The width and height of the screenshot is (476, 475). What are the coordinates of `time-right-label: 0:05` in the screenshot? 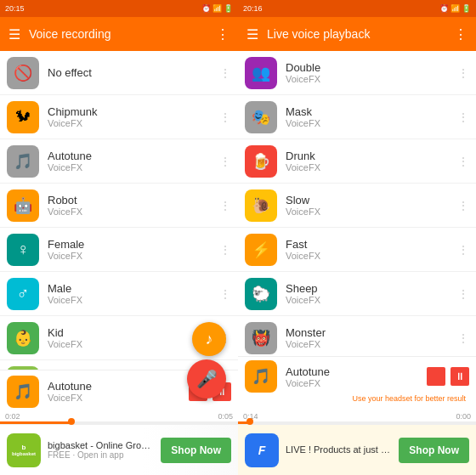 It's located at (225, 416).